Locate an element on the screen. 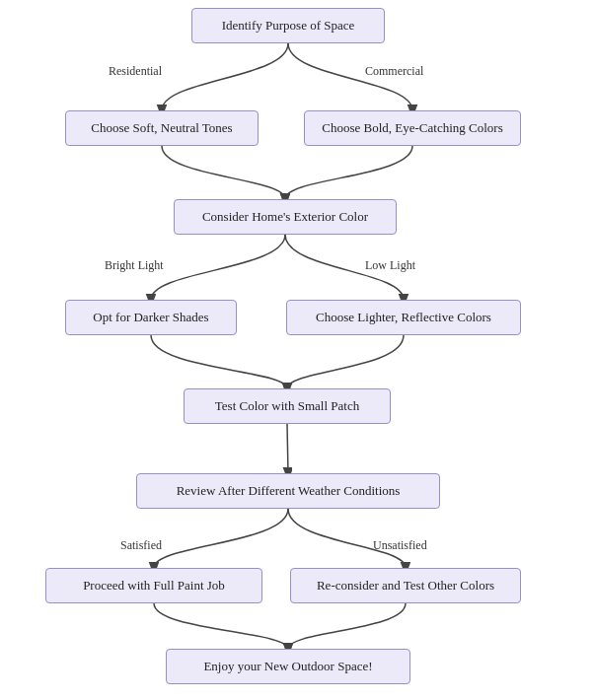 This screenshot has height=700, width=594. residential-label: Residential is located at coordinates (135, 71).